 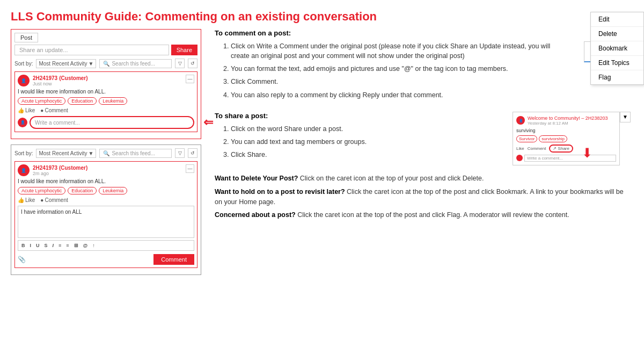 What do you see at coordinates (399, 95) in the screenshot?
I see `comment-step4: You can also reply to a comment by click…` at bounding box center [399, 95].